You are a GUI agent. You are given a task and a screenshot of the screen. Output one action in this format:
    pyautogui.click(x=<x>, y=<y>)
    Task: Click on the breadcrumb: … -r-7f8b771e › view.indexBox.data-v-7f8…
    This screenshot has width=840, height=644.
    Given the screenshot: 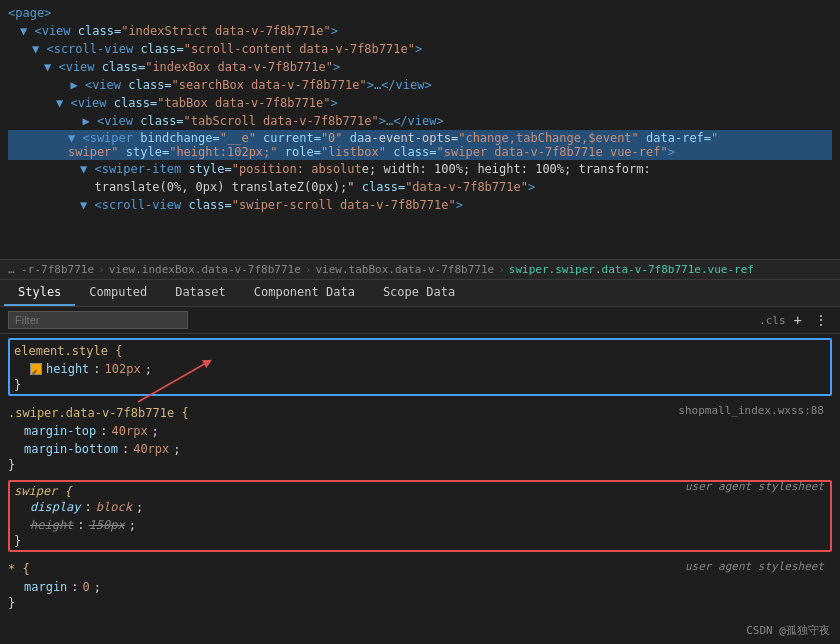 What is the action you would take?
    pyautogui.click(x=420, y=270)
    